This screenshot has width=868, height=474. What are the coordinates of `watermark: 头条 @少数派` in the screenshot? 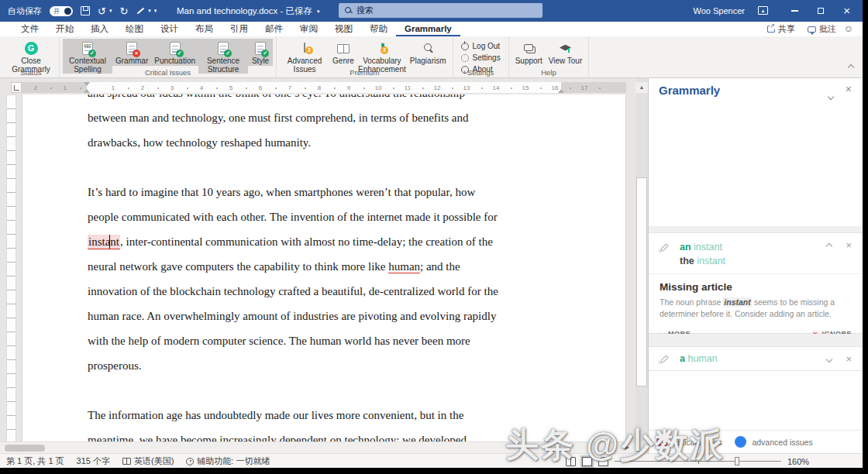 It's located at (615, 445).